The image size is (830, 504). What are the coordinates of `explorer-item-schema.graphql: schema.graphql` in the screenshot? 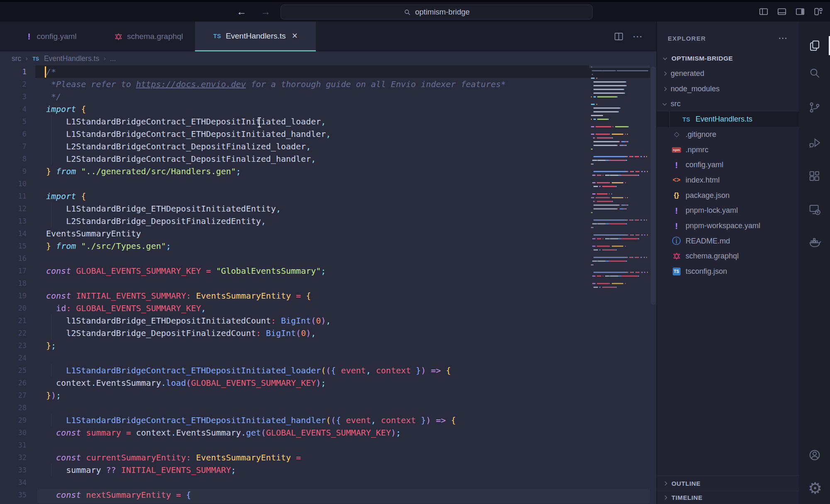 It's located at (728, 256).